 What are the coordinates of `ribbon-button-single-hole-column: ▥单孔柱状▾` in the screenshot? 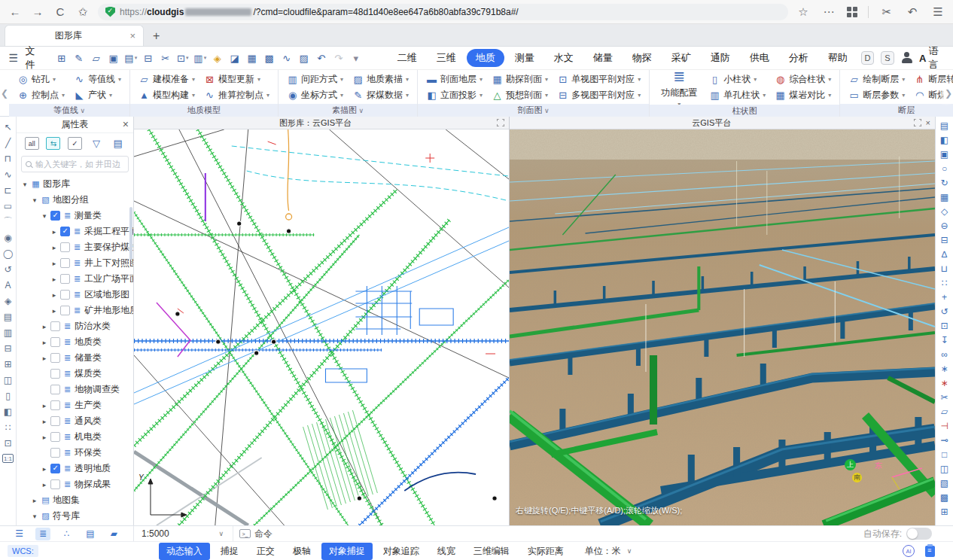 It's located at (738, 96).